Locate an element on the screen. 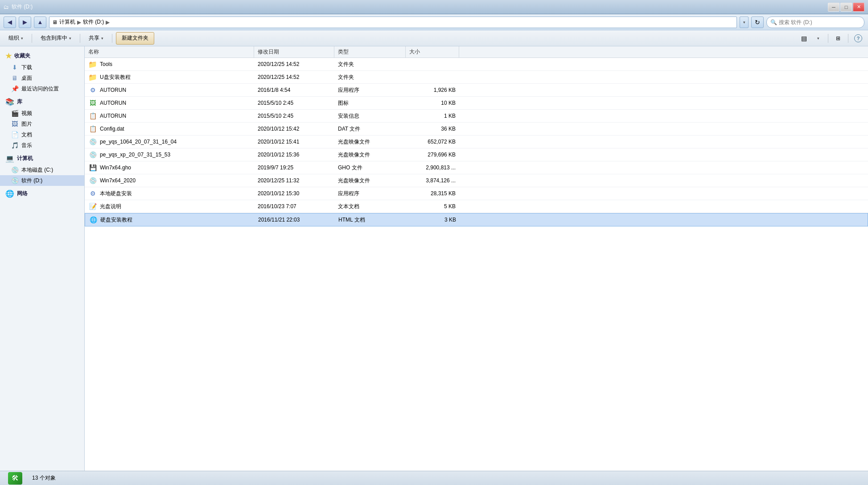  file-size: 3,874,126 ... is located at coordinates (440, 181).